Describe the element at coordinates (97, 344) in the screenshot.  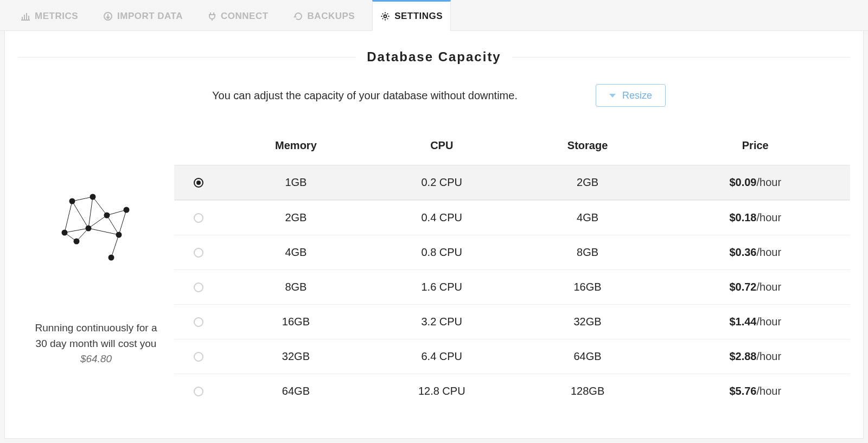
I see `cost-caption-line2: 30 day month will cost you` at that location.